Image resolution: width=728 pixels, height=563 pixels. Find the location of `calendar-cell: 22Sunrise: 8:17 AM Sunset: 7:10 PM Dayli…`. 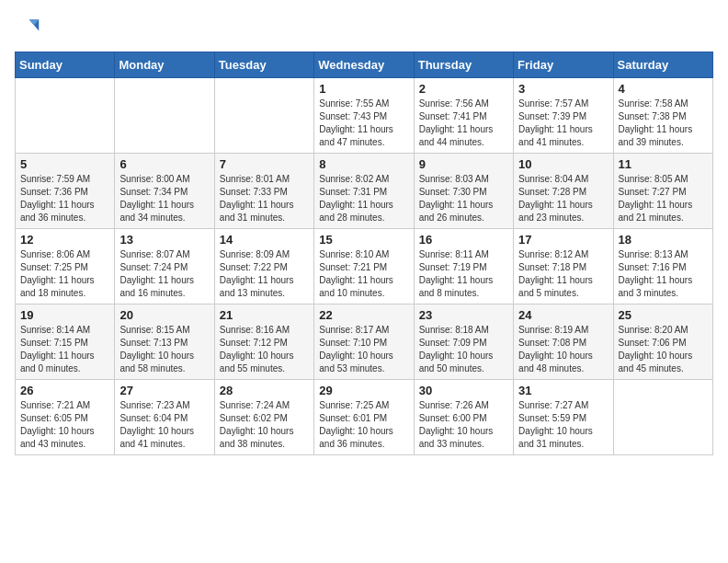

calendar-cell: 22Sunrise: 8:17 AM Sunset: 7:10 PM Dayli… is located at coordinates (364, 342).